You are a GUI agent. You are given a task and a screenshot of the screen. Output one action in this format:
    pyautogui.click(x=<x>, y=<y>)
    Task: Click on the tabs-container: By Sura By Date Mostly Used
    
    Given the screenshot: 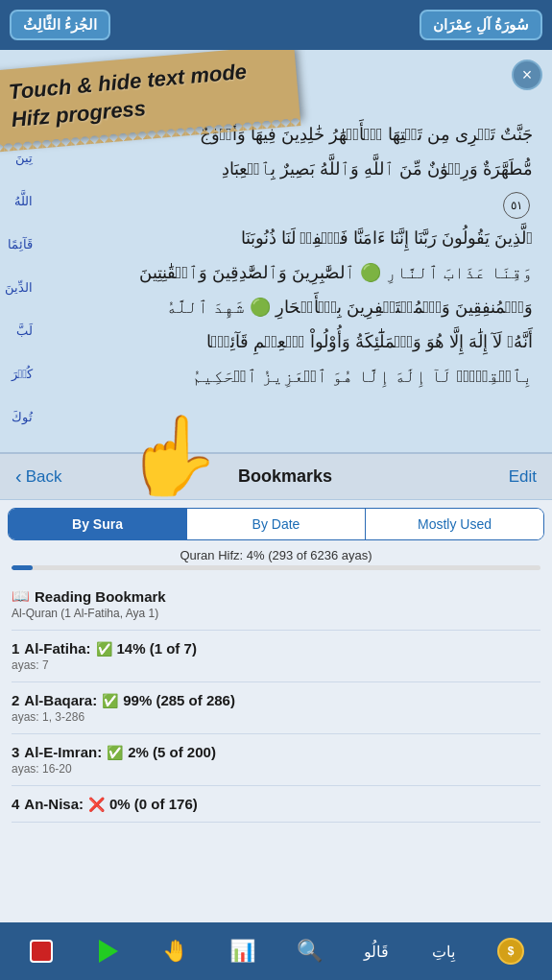 What is the action you would take?
    pyautogui.click(x=276, y=524)
    